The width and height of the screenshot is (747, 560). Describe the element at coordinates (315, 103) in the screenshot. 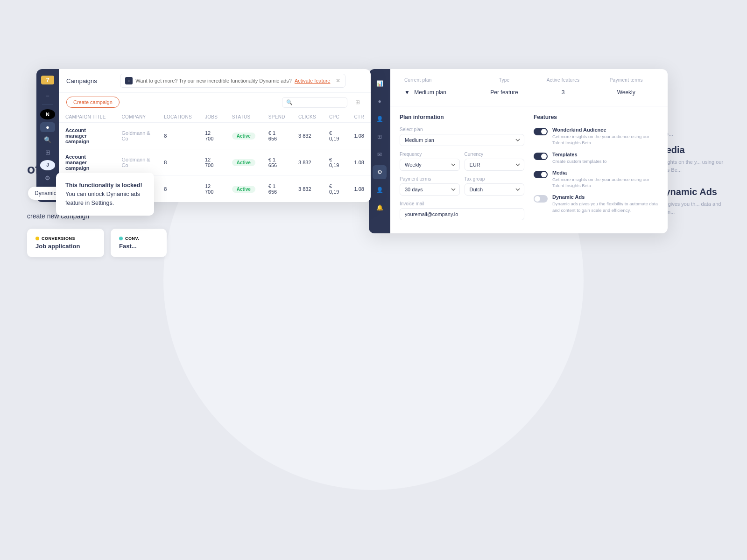

I see `search-box: 🔍` at that location.